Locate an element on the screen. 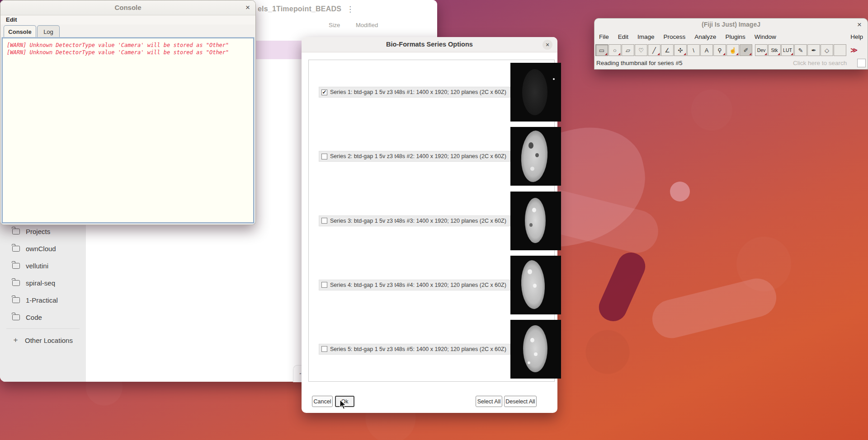 This screenshot has width=868, height=440. freehand-tool-icon: ♡ is located at coordinates (641, 50).